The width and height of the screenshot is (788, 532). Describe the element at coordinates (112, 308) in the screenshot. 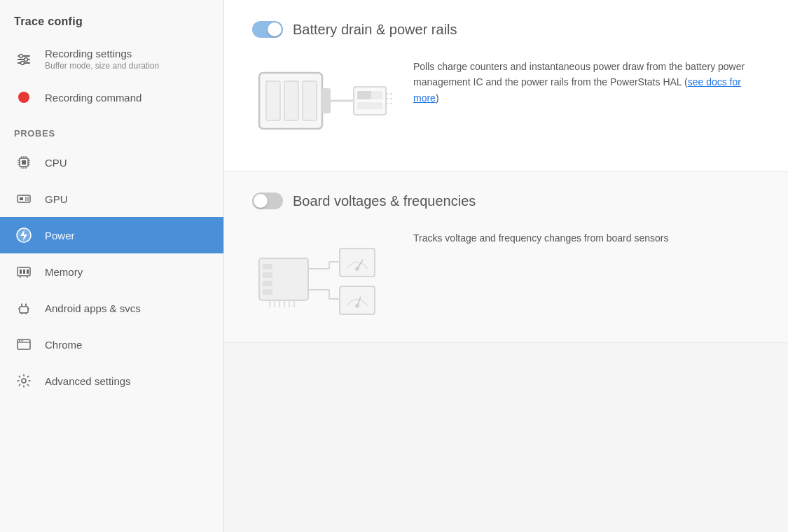

I see `sidebar-item-android: Android apps & svcs` at that location.